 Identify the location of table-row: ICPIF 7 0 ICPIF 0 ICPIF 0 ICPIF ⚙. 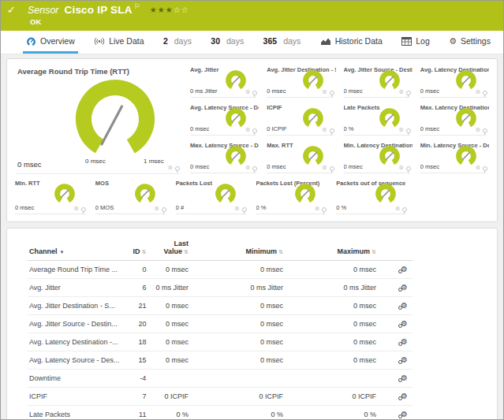
(220, 397).